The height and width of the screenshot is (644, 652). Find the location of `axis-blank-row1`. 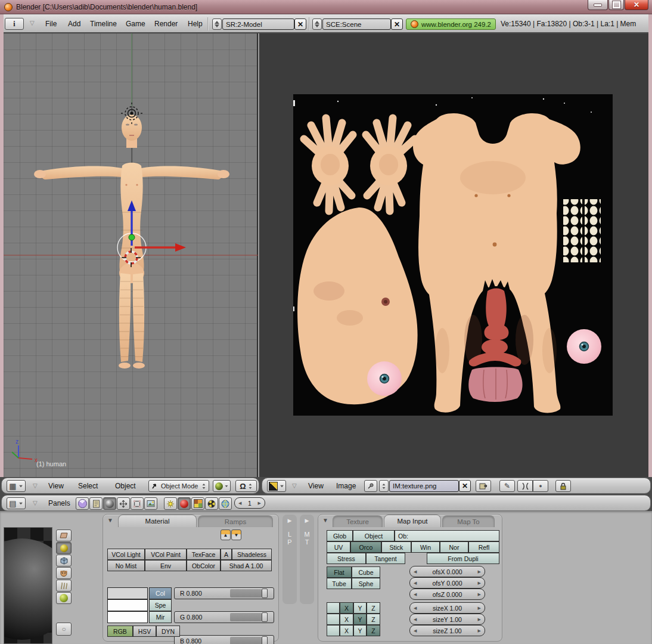

axis-blank-row1 is located at coordinates (333, 608).